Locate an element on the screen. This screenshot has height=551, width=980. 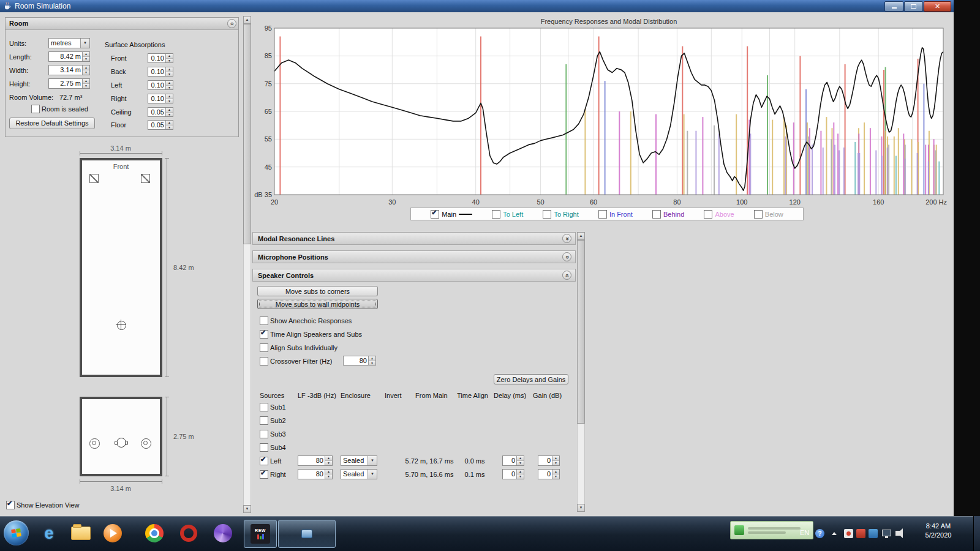
time-align-checkbox is located at coordinates (264, 334).